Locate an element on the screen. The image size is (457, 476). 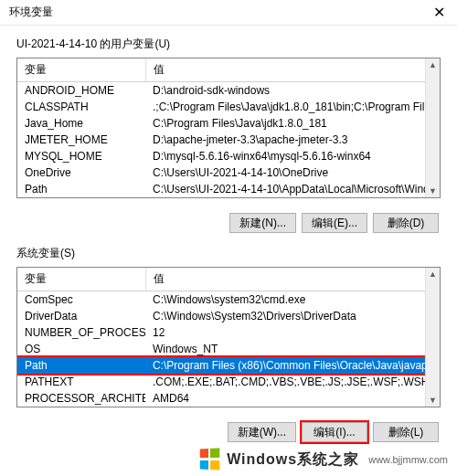
var-value-cell: C:\Users\UI-2021-4-14-10\AppData\Local\M… is located at coordinates (285, 189).